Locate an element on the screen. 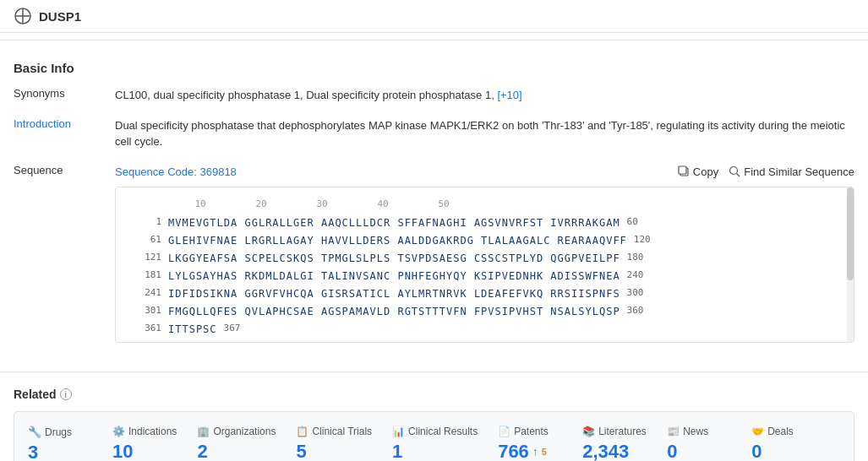 The image size is (868, 461). stat-clinical-trials: 📋 Clinical Trials 5 is located at coordinates (344, 443).